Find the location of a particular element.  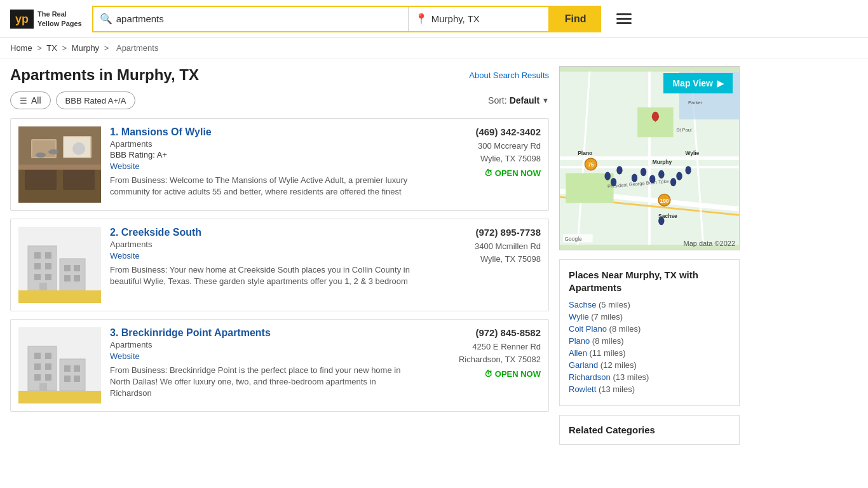

places-near-item: Coit Plano (8 miles) is located at coordinates (649, 329).